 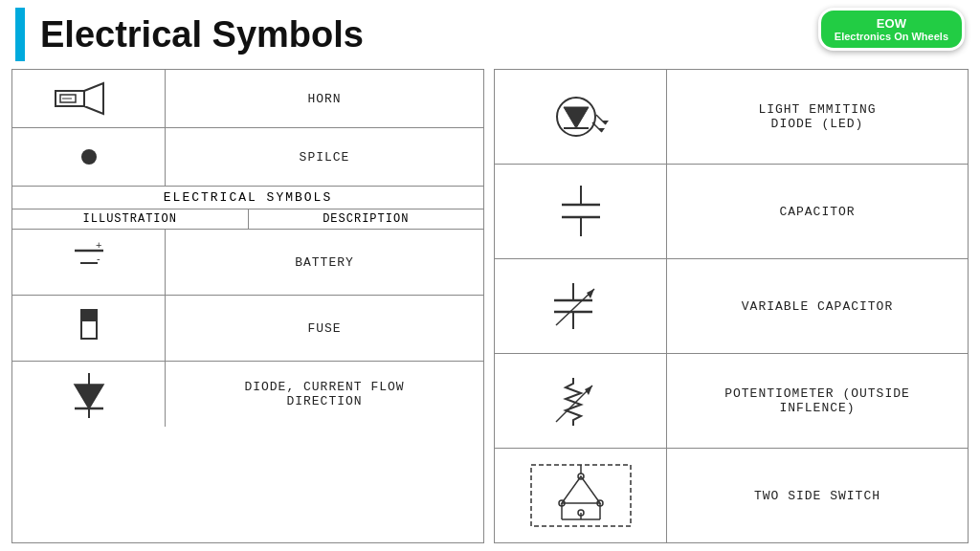 What do you see at coordinates (324, 394) in the screenshot?
I see `diode-label: DIODE, CURRENT FLOW DIRECTION` at bounding box center [324, 394].